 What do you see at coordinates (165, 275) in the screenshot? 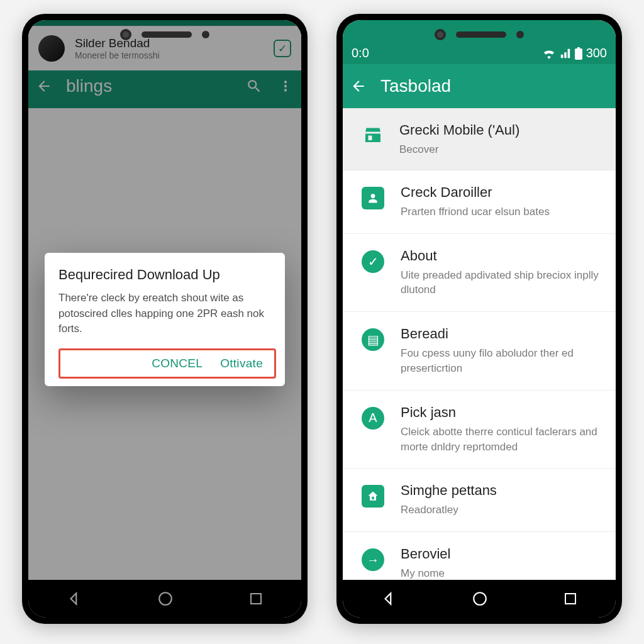
I see `dialog-title: Bequrecired Download Up` at bounding box center [165, 275].